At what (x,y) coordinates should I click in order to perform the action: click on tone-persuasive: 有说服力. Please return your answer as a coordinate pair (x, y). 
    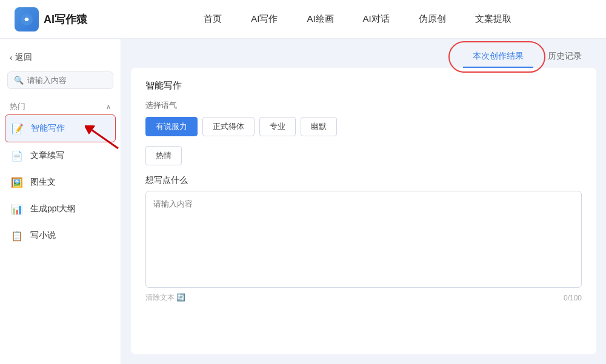
    Looking at the image, I should click on (171, 127).